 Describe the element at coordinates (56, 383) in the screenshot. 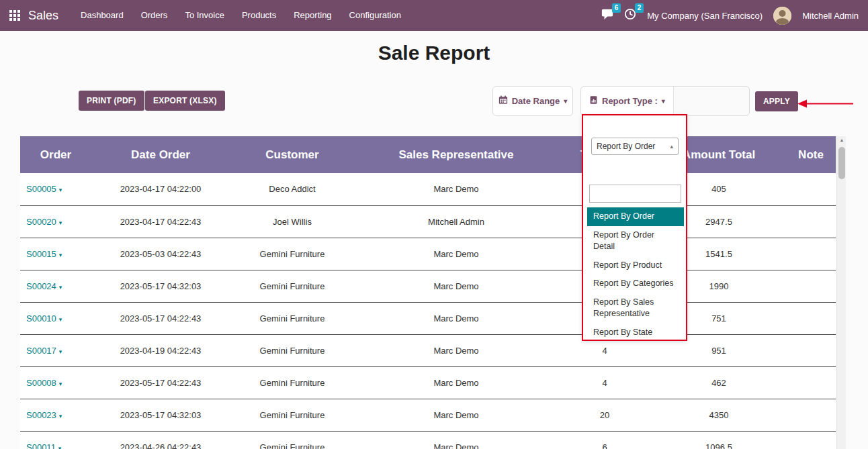

I see `order-cell: S00008▾` at that location.